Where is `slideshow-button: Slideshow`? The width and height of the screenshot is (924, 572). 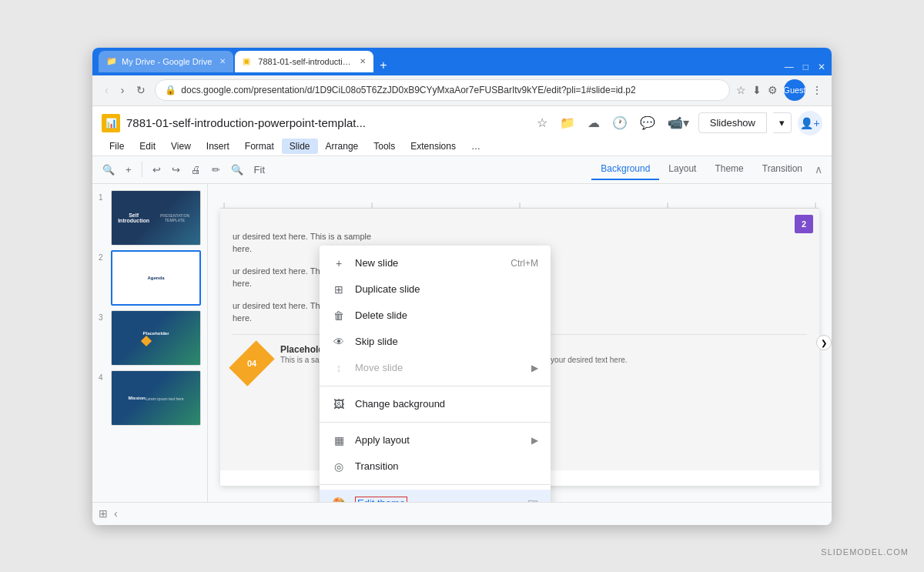
slideshow-button: Slideshow is located at coordinates (733, 123).